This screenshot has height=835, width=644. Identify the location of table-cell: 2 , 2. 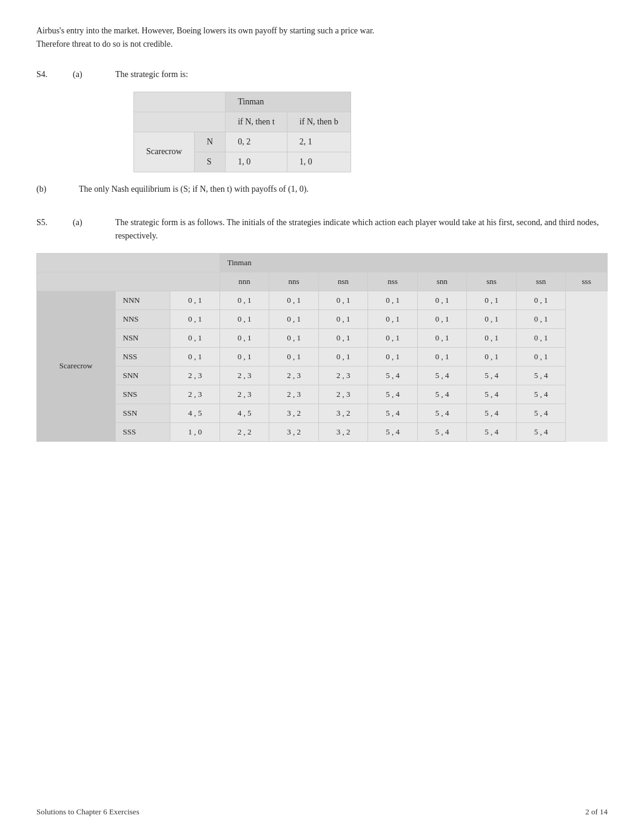
(244, 432).